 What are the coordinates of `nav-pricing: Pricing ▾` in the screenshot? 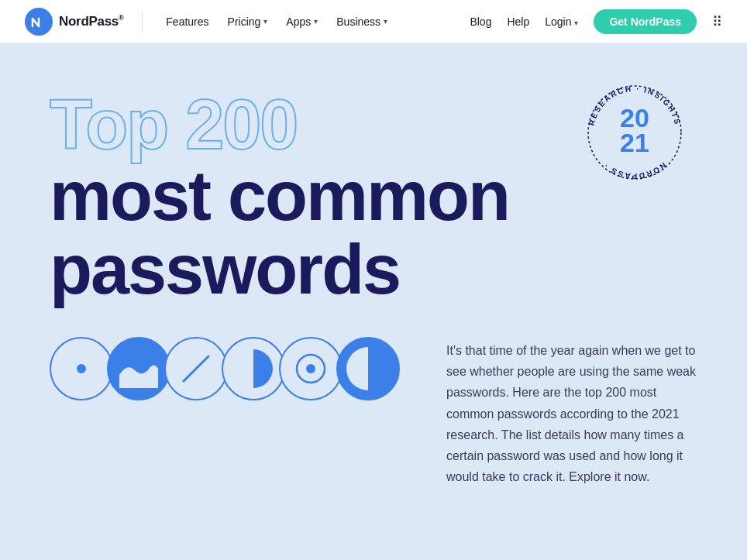 It's located at (248, 22).